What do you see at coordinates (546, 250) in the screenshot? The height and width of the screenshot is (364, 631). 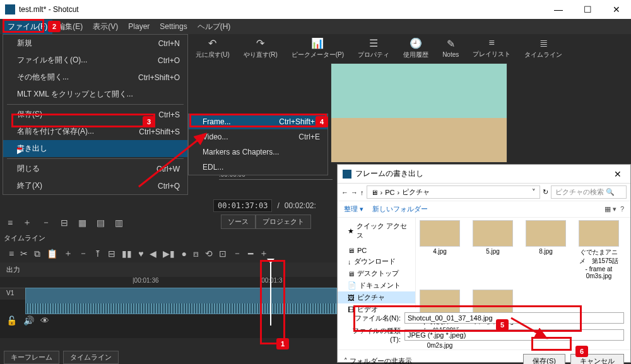 I see `file-item: 8.jpg` at bounding box center [546, 250].